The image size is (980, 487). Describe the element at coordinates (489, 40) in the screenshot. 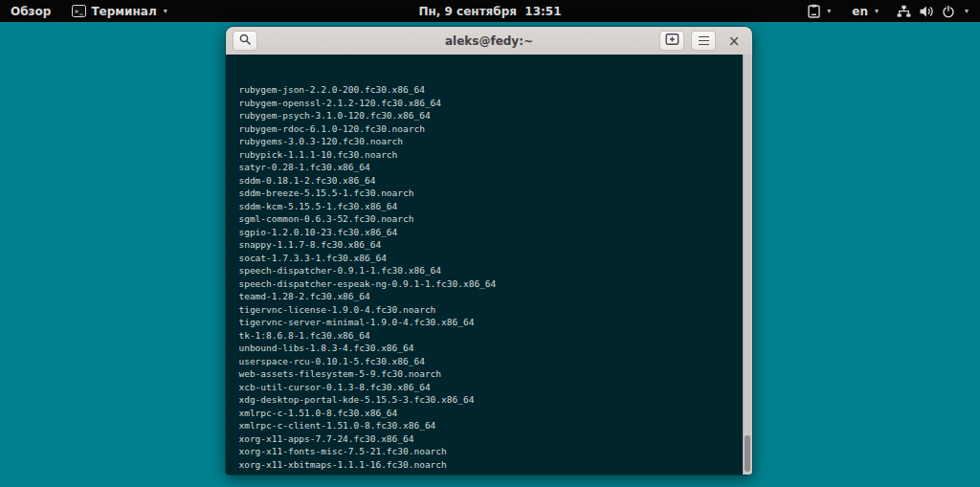

I see `window-title: aleks@fedy:~` at that location.